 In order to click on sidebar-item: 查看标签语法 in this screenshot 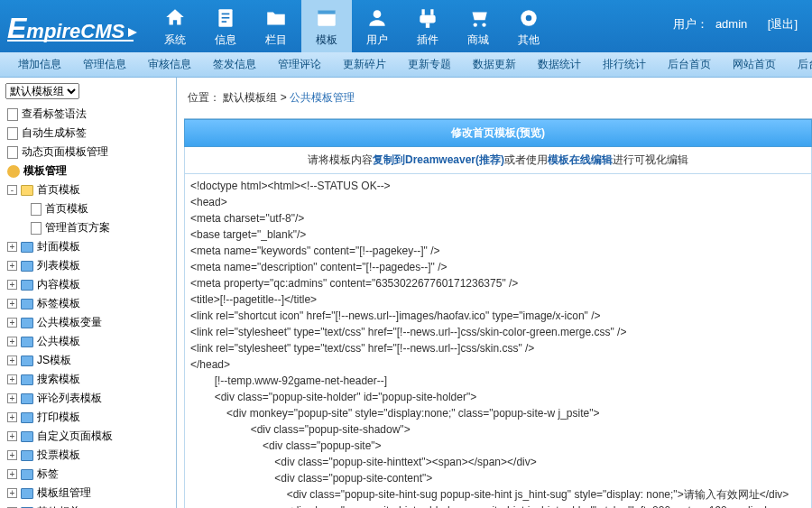, I will do `click(87, 114)`.